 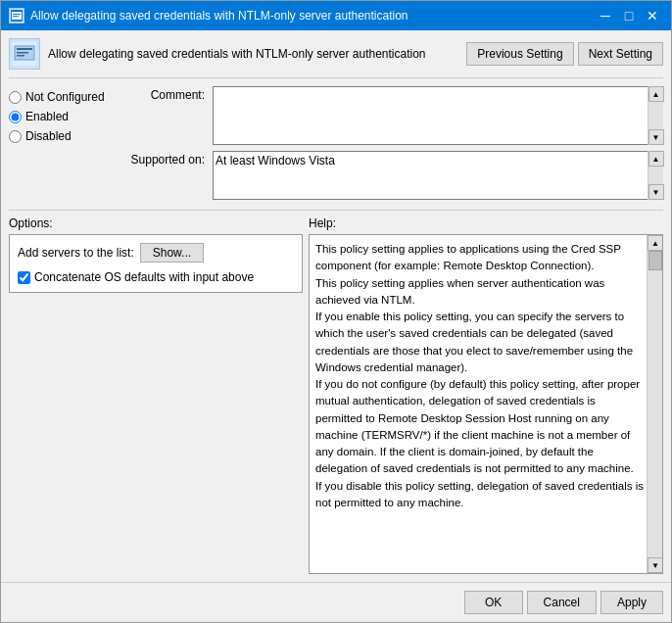 I want to click on supported-text: At least Windows Vista, so click(x=275, y=161).